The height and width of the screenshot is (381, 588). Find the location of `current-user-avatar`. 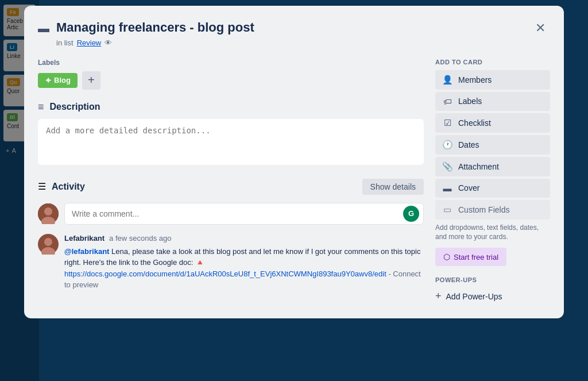

current-user-avatar is located at coordinates (48, 214).